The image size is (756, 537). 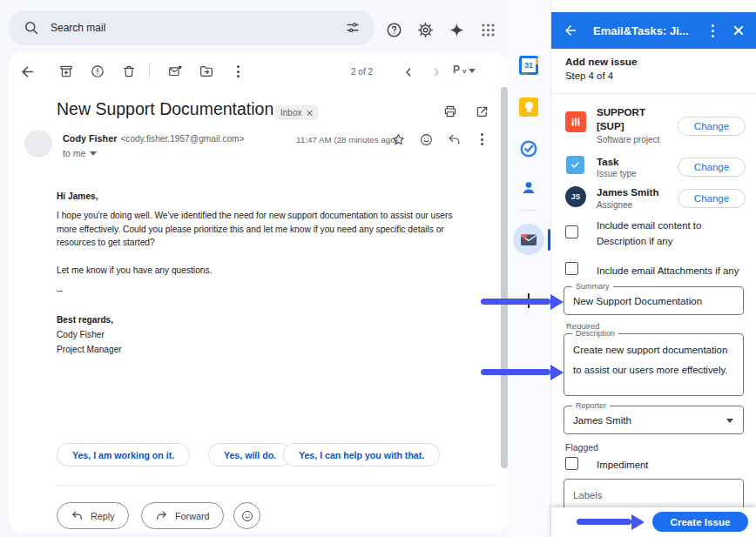 What do you see at coordinates (408, 72) in the screenshot?
I see `newer-email-chevron-icon` at bounding box center [408, 72].